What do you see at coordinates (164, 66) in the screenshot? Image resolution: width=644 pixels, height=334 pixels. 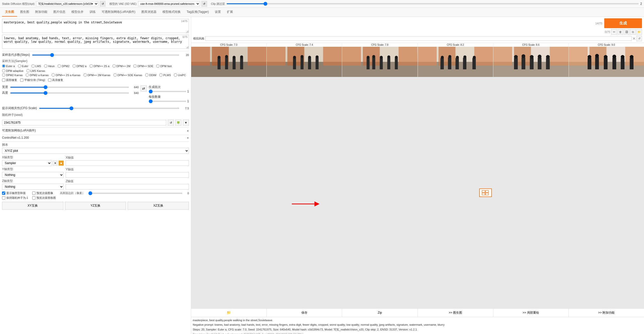 I see `sampler-dpmfast: DPM fast` at bounding box center [164, 66].